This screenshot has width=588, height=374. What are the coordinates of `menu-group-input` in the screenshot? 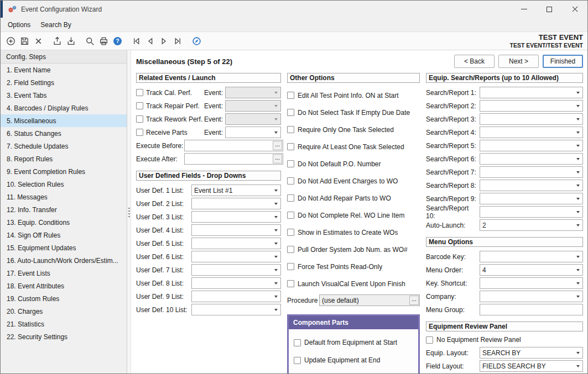 It's located at (531, 309).